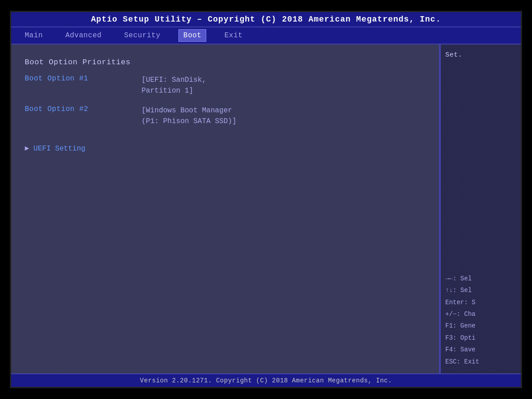 The width and height of the screenshot is (532, 399). What do you see at coordinates (481, 314) in the screenshot?
I see `help-key-plusminus: +/−: Cha` at bounding box center [481, 314].